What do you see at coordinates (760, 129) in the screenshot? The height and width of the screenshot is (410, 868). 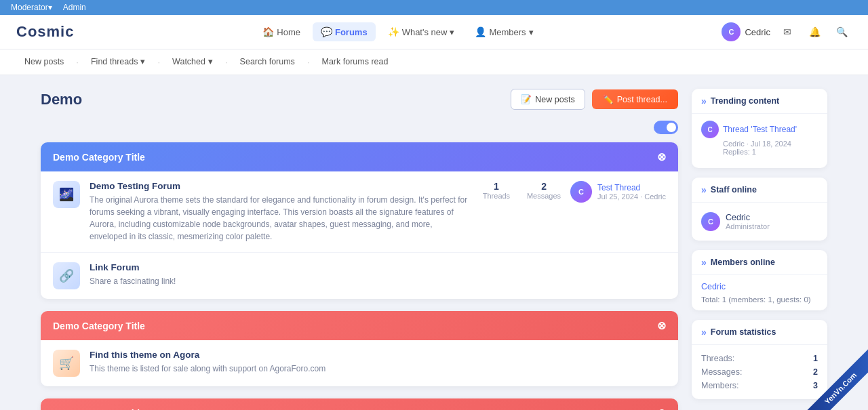 I see `trending-item-header: C Thread 'Test Thread'` at bounding box center [760, 129].